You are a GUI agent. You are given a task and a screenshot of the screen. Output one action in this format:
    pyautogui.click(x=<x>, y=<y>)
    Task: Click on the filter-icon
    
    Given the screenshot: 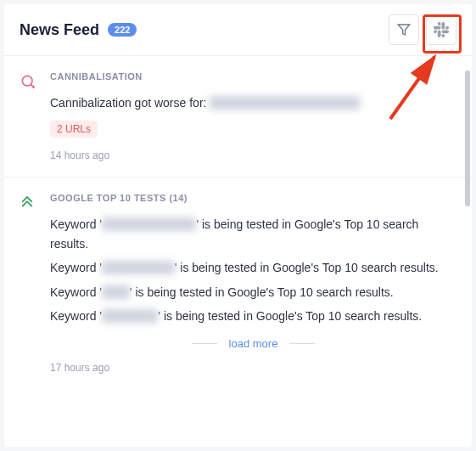 What is the action you would take?
    pyautogui.click(x=404, y=30)
    